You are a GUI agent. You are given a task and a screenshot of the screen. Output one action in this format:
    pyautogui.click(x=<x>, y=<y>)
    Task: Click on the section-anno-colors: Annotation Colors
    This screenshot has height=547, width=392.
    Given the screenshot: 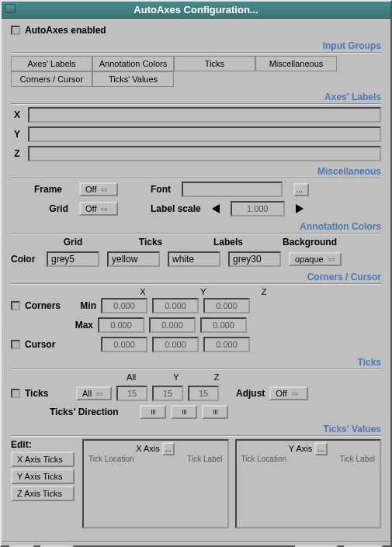 What is the action you would take?
    pyautogui.click(x=196, y=227)
    